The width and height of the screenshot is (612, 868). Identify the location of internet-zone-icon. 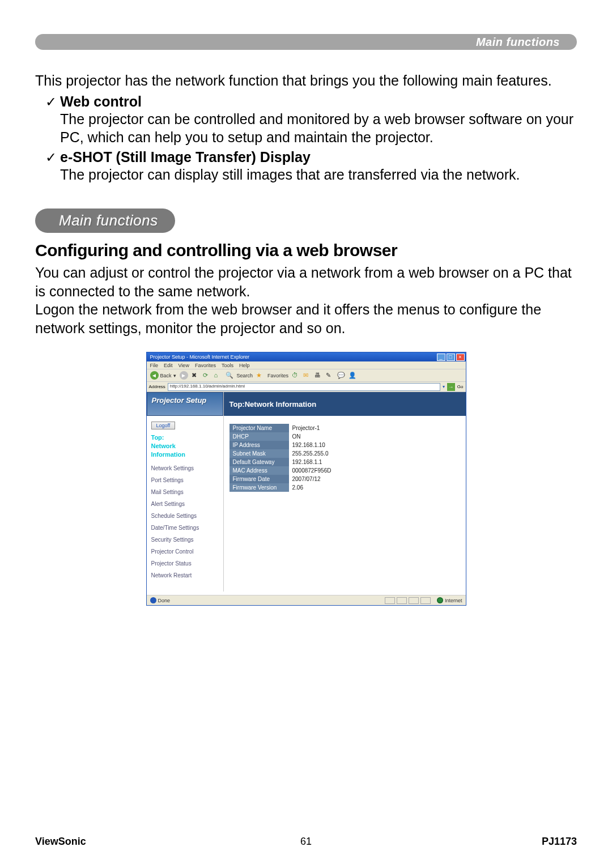
(440, 601).